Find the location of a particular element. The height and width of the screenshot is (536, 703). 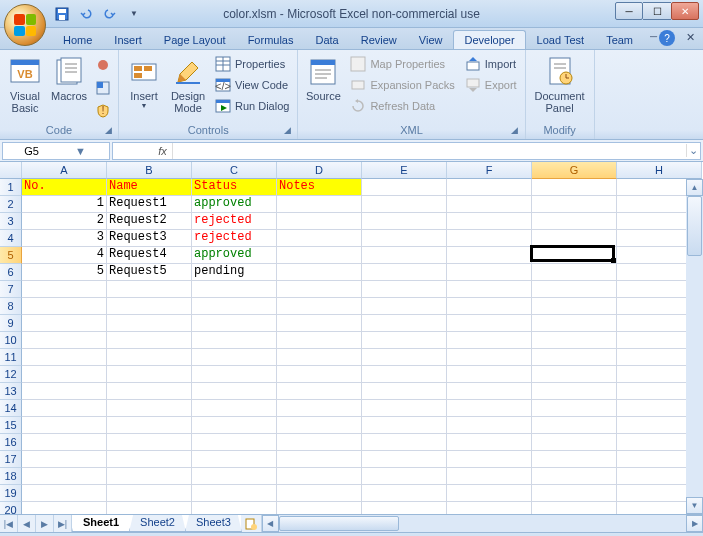

qat-customize-icon: ▼ is located at coordinates (134, 14).